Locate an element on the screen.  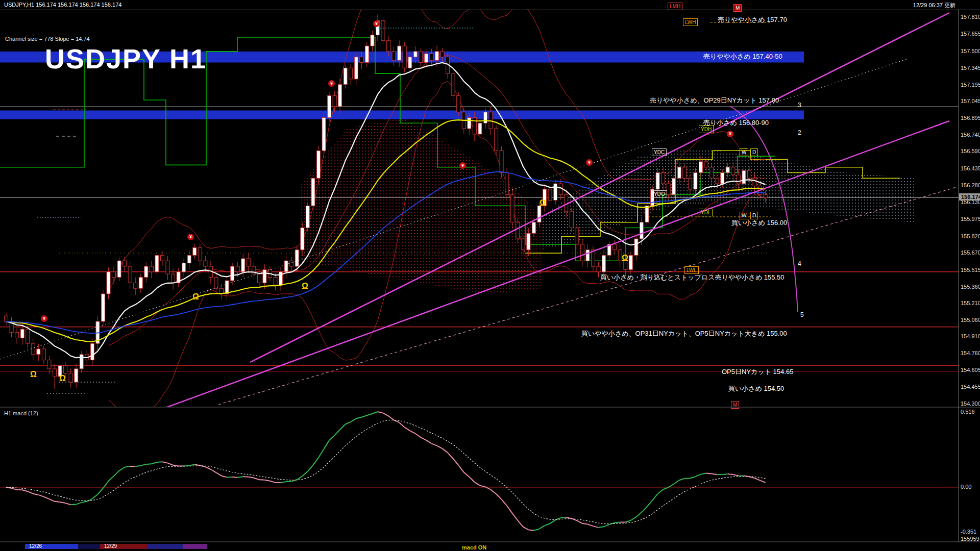
price-annotation: OP5日NYカット 154.65 is located at coordinates (757, 372).